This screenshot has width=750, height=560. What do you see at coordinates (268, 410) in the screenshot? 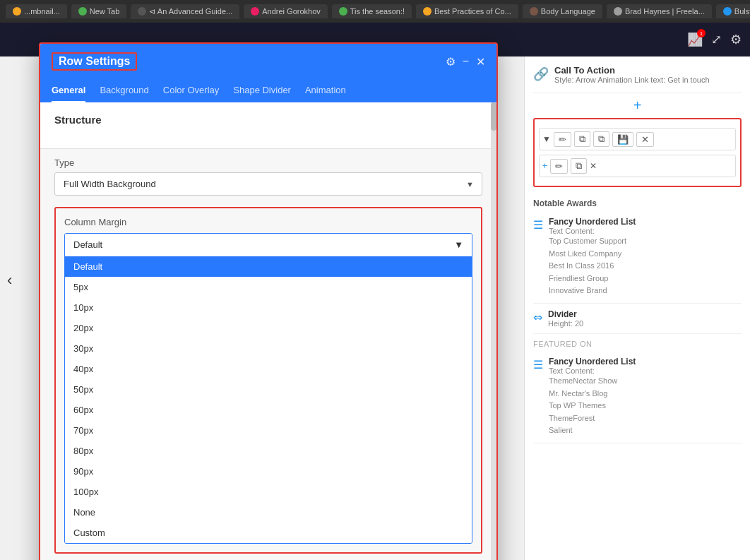
I see `dropdown-item-60px: 60px` at bounding box center [268, 410].